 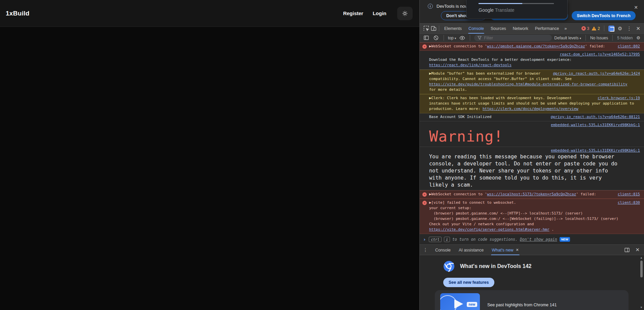 What do you see at coordinates (460, 302) in the screenshot?
I see `highlights-thumbnail: new` at bounding box center [460, 302].